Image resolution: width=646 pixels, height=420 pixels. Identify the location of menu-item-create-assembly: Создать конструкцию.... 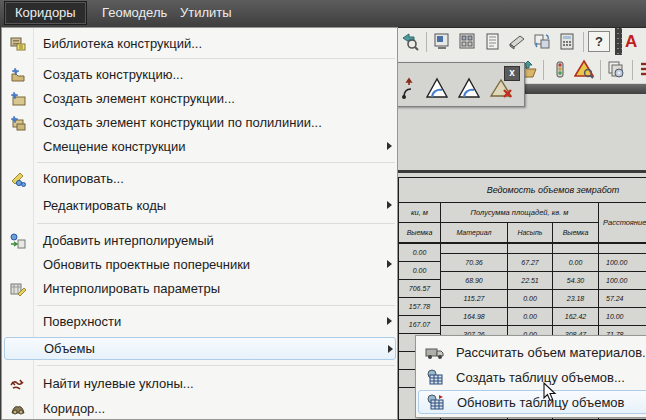
(200, 74).